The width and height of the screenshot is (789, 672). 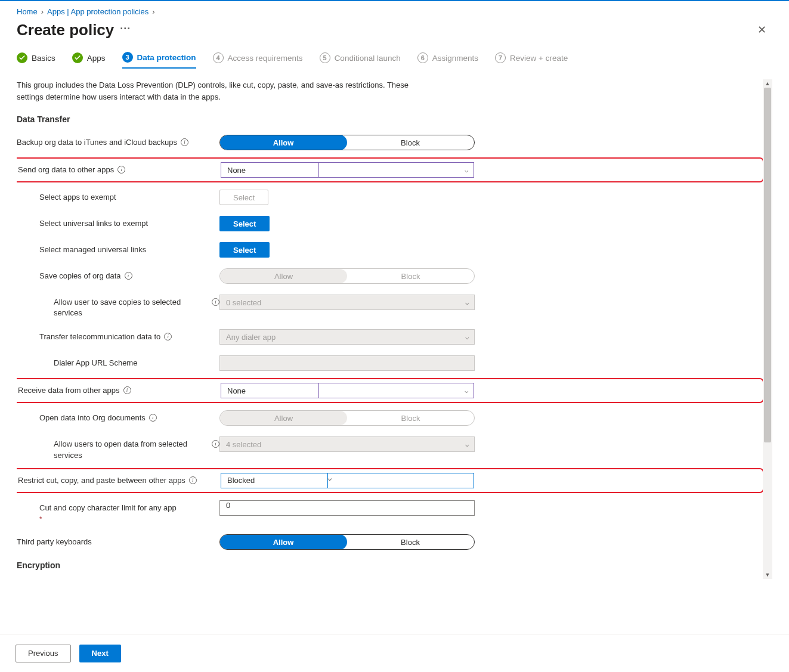 I want to click on step-number-icon: 7, so click(x=500, y=58).